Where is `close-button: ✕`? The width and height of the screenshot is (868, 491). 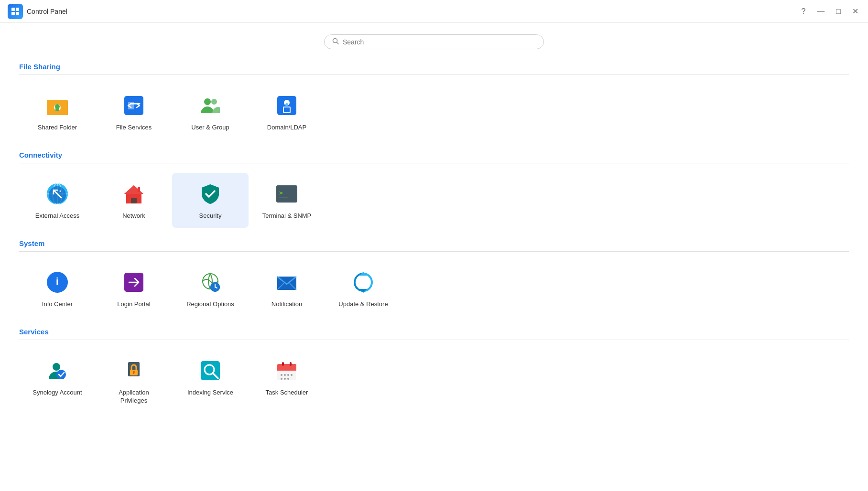 close-button: ✕ is located at coordinates (856, 11).